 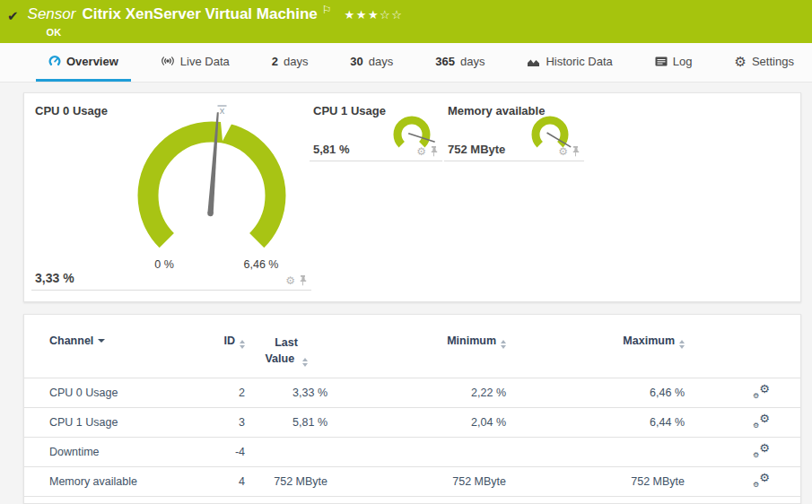 What do you see at coordinates (327, 10) in the screenshot?
I see `flag-icon: ⚐` at bounding box center [327, 10].